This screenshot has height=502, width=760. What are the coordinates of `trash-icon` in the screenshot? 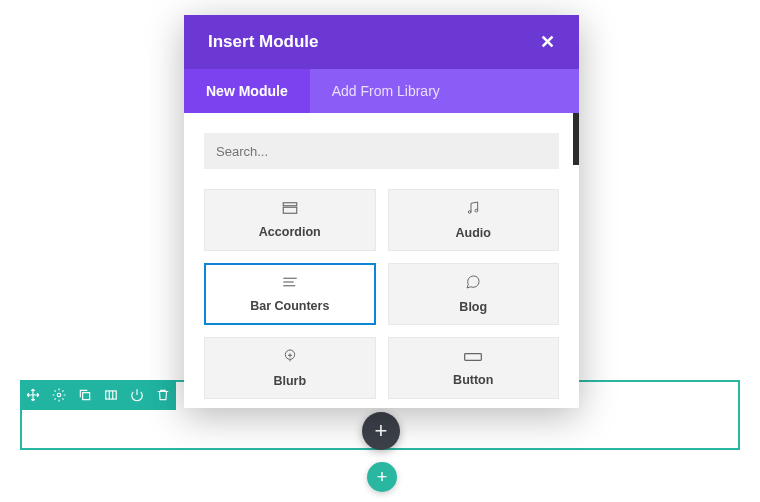 It's located at (163, 395).